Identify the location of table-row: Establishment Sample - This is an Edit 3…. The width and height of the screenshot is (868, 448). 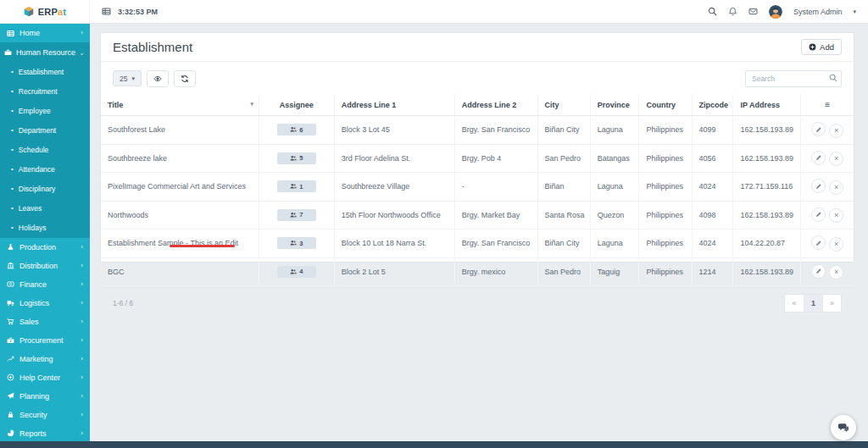
(477, 244).